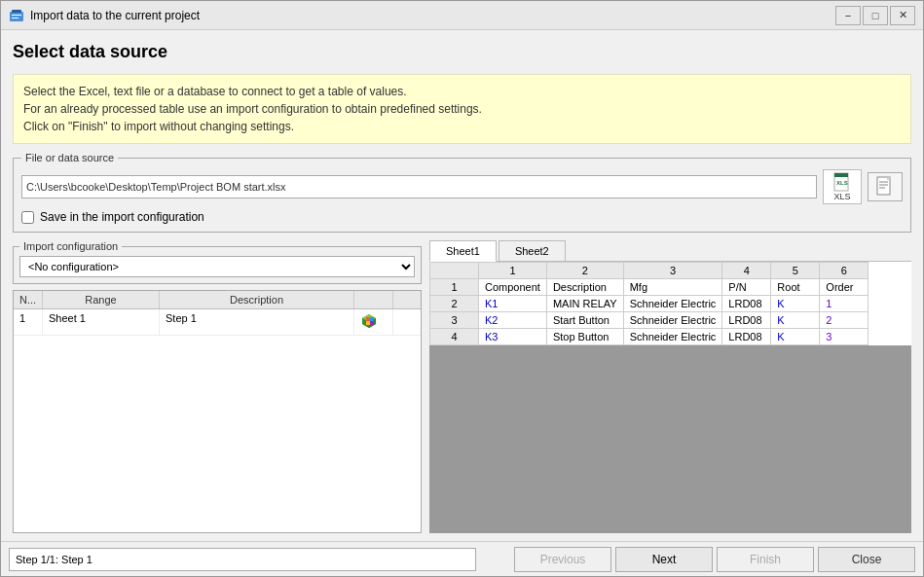 This screenshot has width=924, height=577. I want to click on file-legend: File or data source, so click(70, 158).